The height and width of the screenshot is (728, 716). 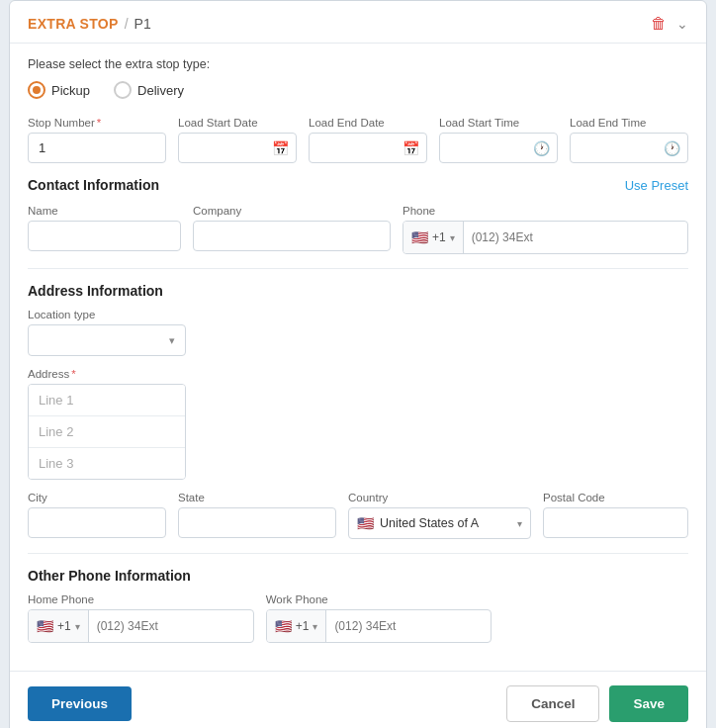 I want to click on radio-pickup: Pickup, so click(x=59, y=90).